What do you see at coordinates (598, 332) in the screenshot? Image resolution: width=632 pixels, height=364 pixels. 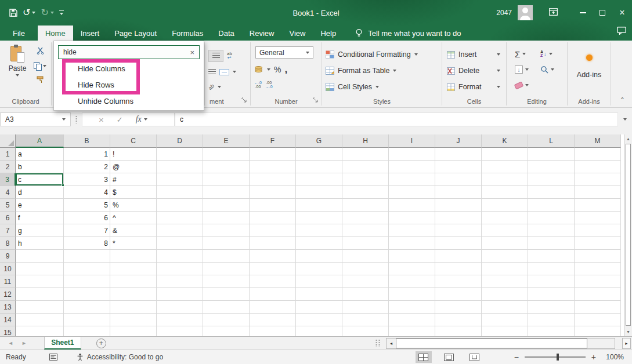 I see `cell-M15` at bounding box center [598, 332].